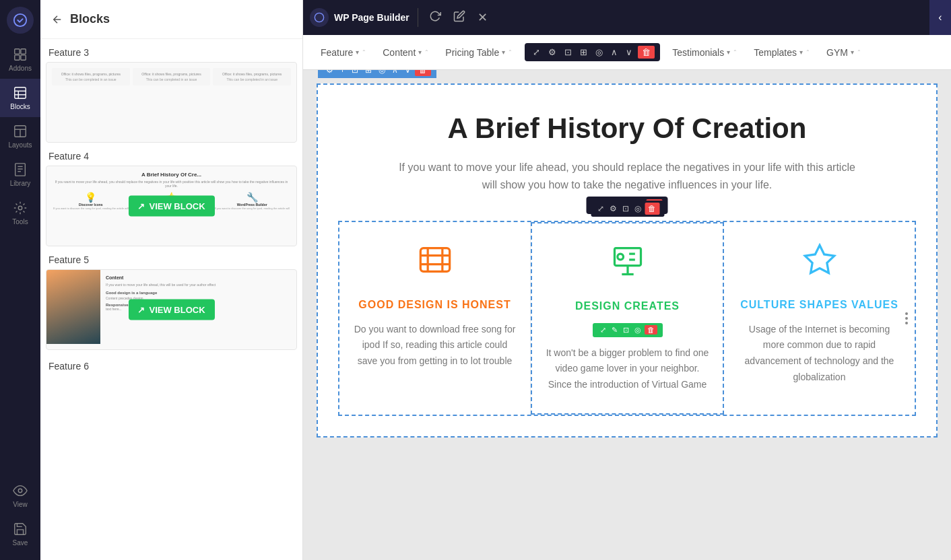  What do you see at coordinates (626, 209) in the screenshot?
I see `col2-tb-clone: ⊡` at bounding box center [626, 209].